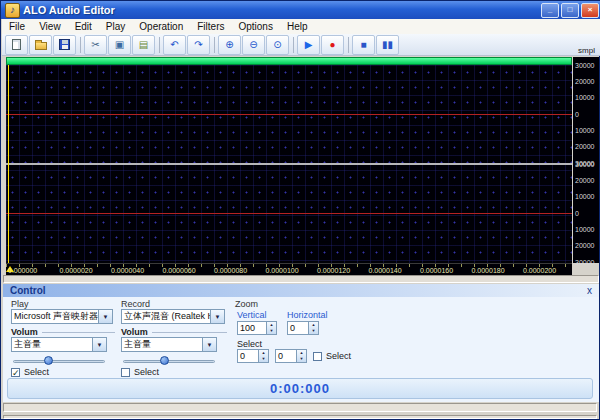 The width and height of the screenshot is (600, 420). I want to click on copy-button: ▣, so click(120, 45).